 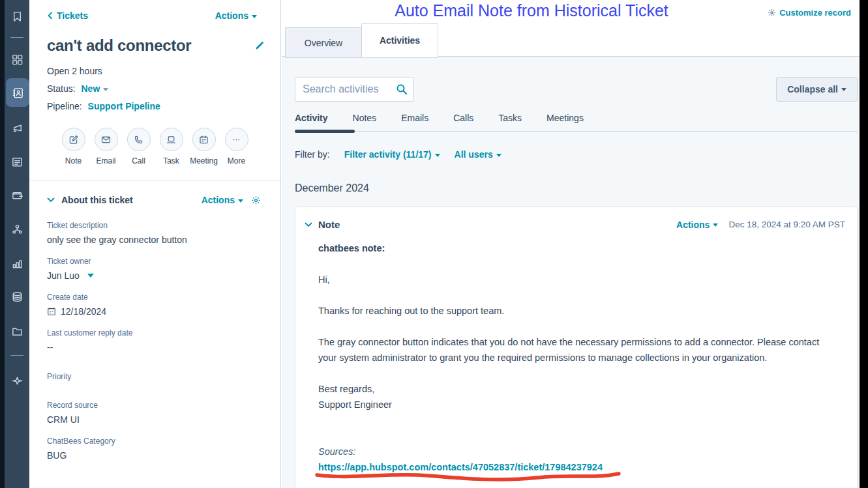 What do you see at coordinates (329, 224) in the screenshot?
I see `note-type-label: Note` at bounding box center [329, 224].